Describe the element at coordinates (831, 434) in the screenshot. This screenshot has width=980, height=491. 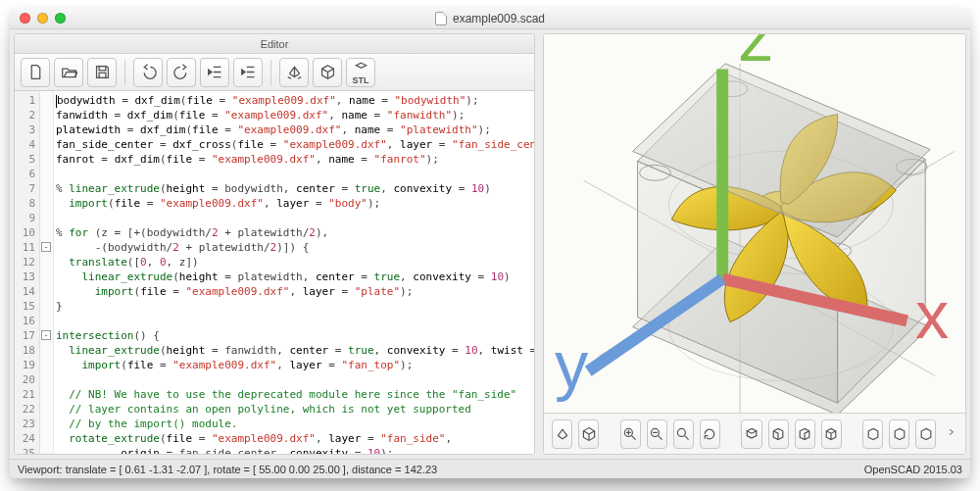
I see `view-diag-button` at that location.